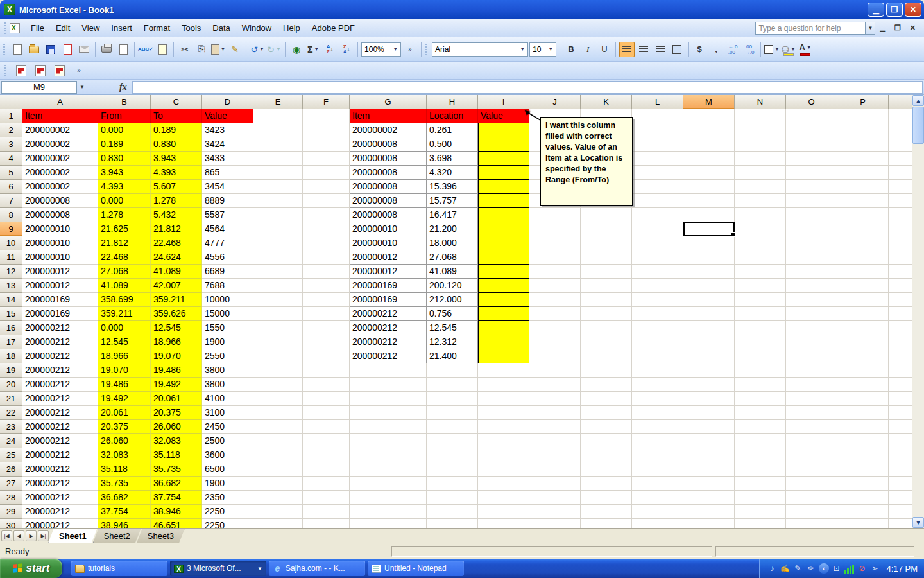 The image size is (924, 578). I want to click on row-header-27: 27, so click(12, 484).